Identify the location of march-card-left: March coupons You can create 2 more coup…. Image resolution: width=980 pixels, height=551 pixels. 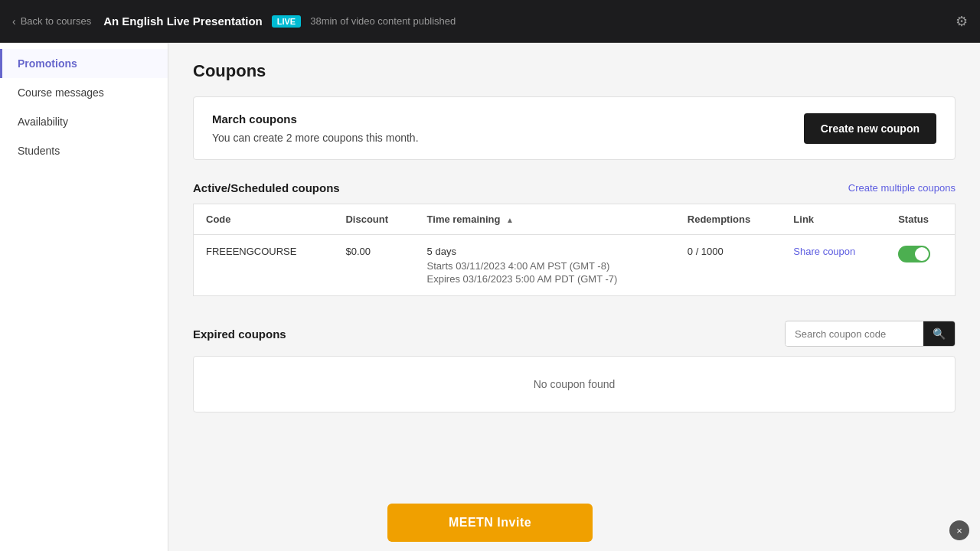
(315, 129).